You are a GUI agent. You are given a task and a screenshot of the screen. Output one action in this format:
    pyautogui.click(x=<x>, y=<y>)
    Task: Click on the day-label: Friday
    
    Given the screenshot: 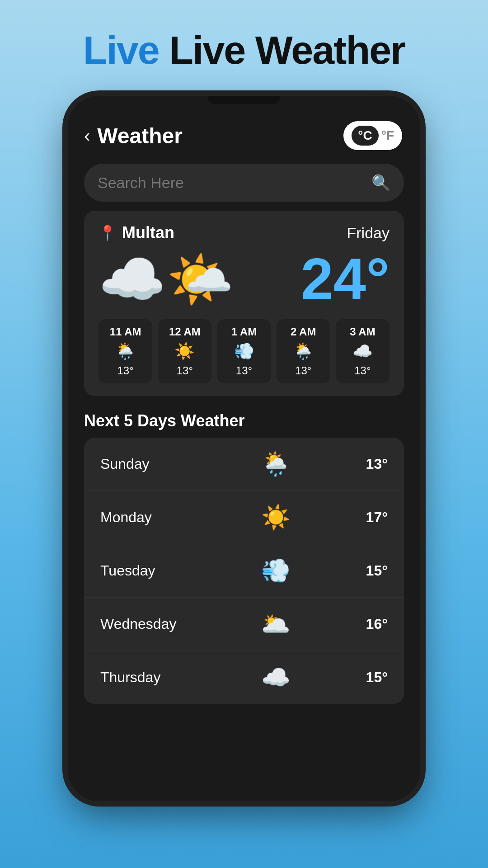 What is the action you would take?
    pyautogui.click(x=368, y=233)
    